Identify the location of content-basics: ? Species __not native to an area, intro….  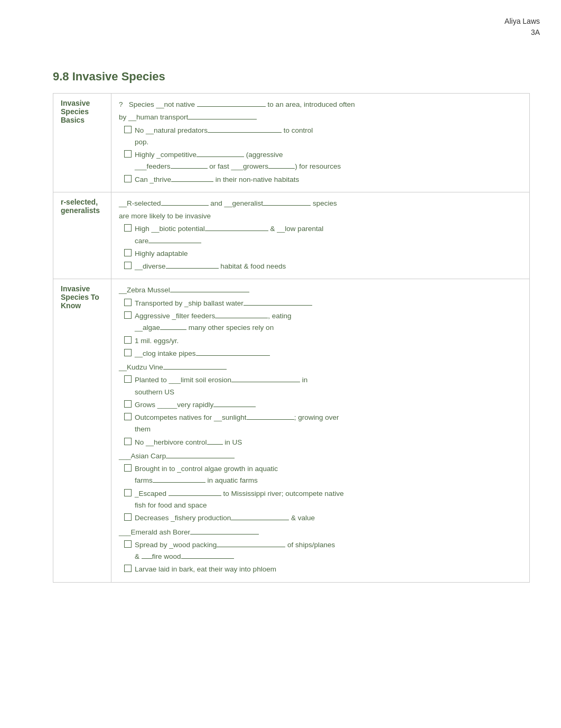
(321, 143).